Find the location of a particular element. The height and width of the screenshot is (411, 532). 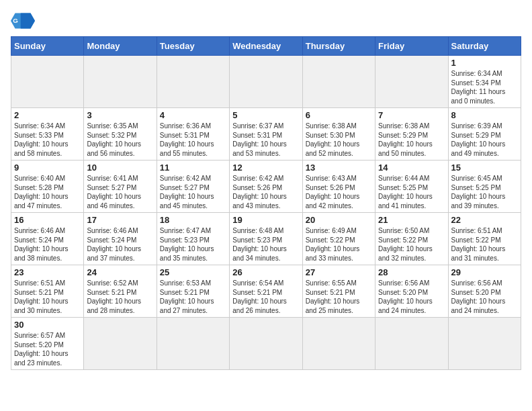

calendar-cell: 16Sunrise: 6:46 AM Sunset: 5:24 PM Dayli… is located at coordinates (48, 239).